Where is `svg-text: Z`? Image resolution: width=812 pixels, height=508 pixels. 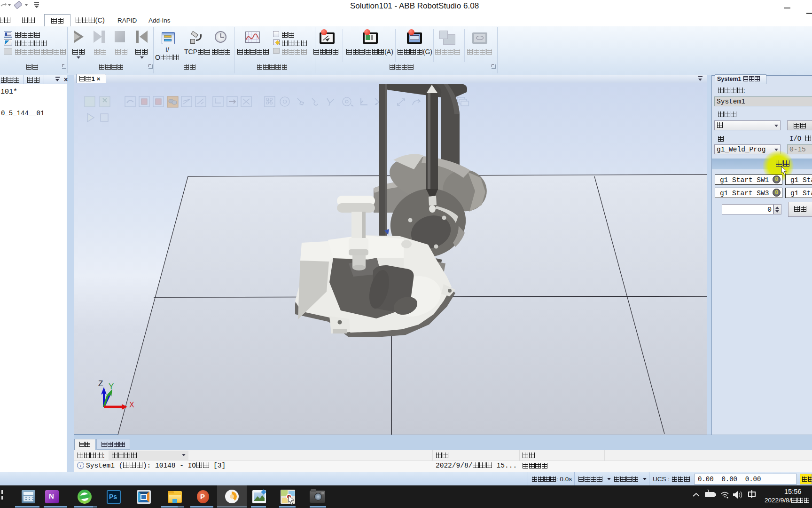 svg-text: Z is located at coordinates (101, 384).